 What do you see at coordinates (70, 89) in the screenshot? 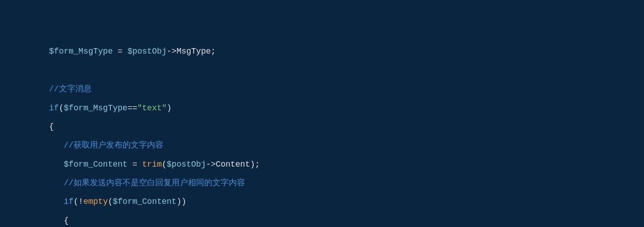
I see `comment: //文字消息` at bounding box center [70, 89].